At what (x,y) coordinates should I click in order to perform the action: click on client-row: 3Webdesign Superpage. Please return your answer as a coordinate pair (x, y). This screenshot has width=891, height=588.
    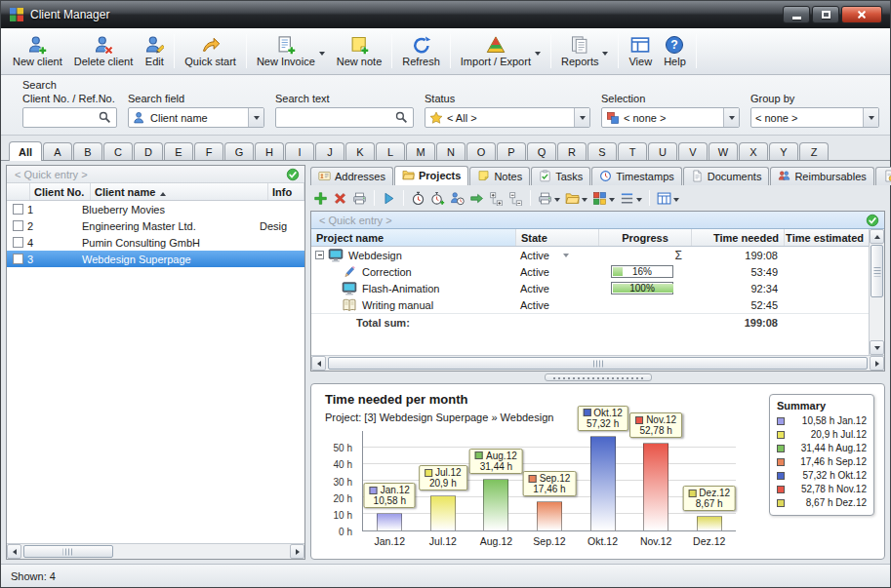
    Looking at the image, I should click on (156, 259).